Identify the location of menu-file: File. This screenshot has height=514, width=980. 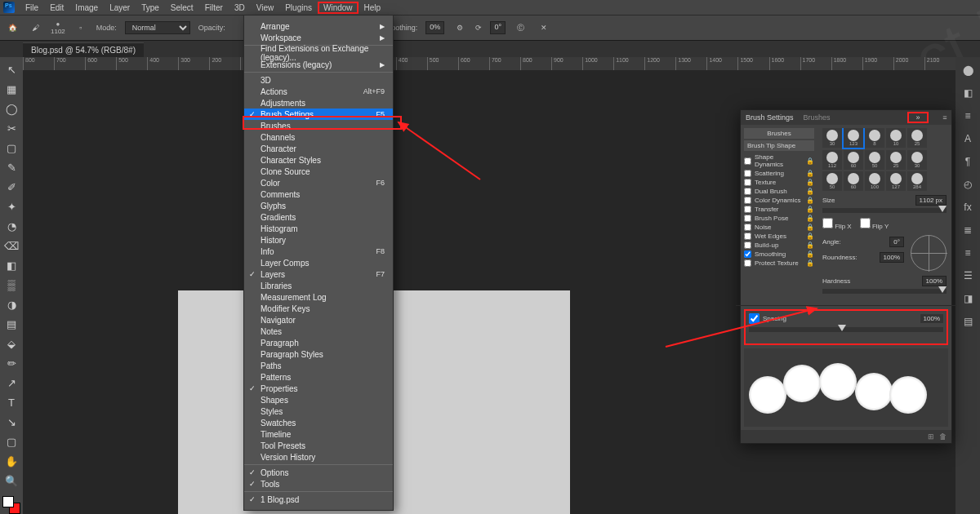
(32, 8).